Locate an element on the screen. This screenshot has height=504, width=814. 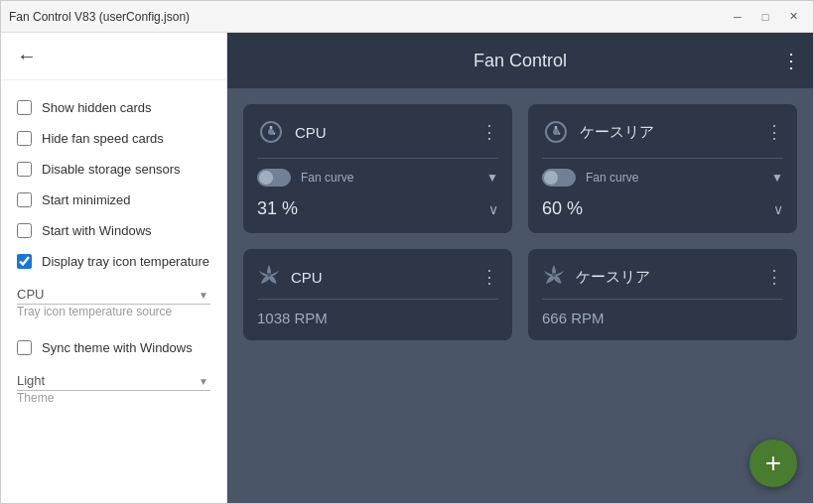
checkbox-hide-fan-speed-input is located at coordinates (24, 139).